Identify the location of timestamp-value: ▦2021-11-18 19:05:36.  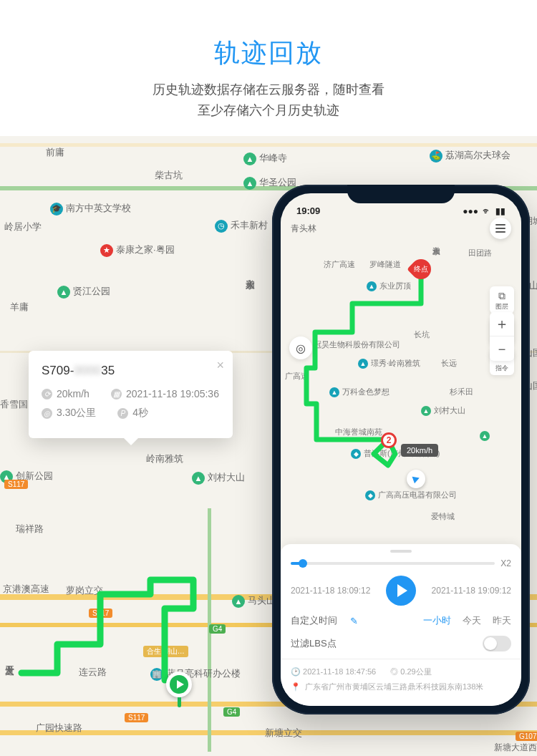
(165, 394).